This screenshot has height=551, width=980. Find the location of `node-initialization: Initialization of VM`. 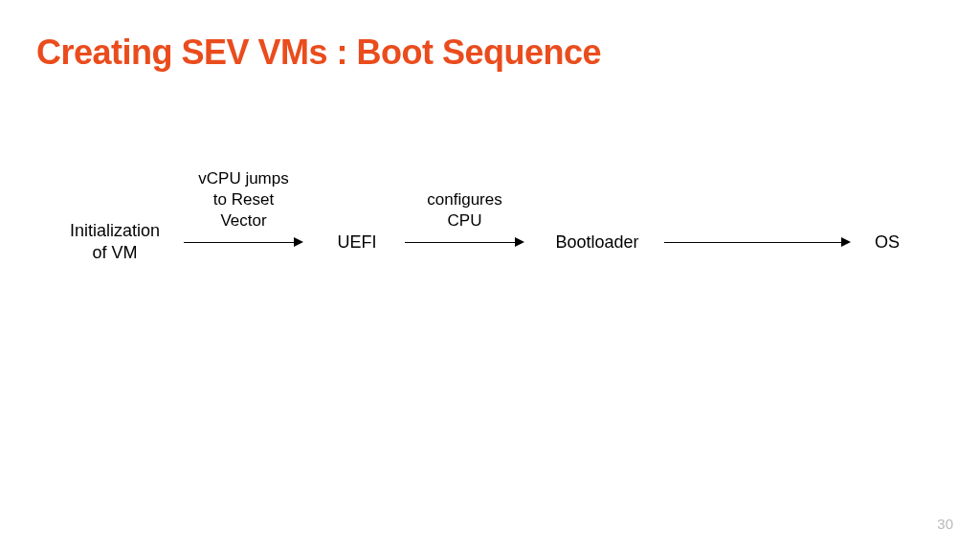

node-initialization: Initialization of VM is located at coordinates (115, 243).